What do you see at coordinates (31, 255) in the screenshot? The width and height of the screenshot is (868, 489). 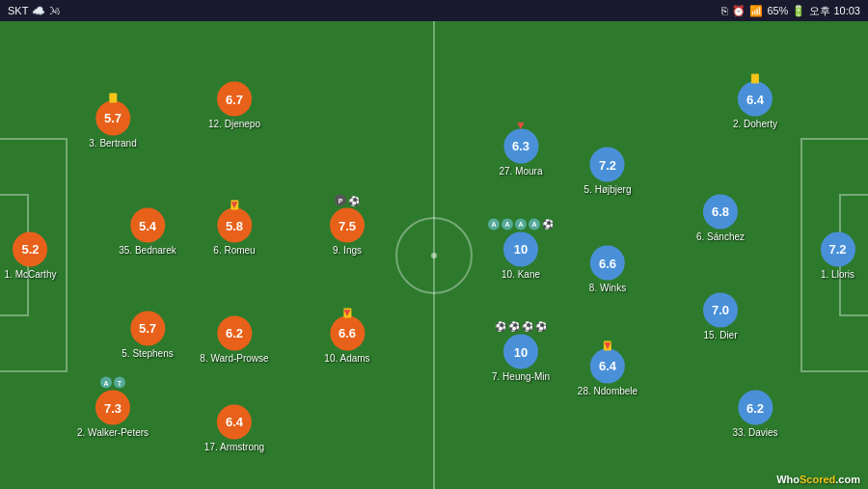 I see `player-mccarthy: 5.2 1. McCarthy` at bounding box center [31, 255].